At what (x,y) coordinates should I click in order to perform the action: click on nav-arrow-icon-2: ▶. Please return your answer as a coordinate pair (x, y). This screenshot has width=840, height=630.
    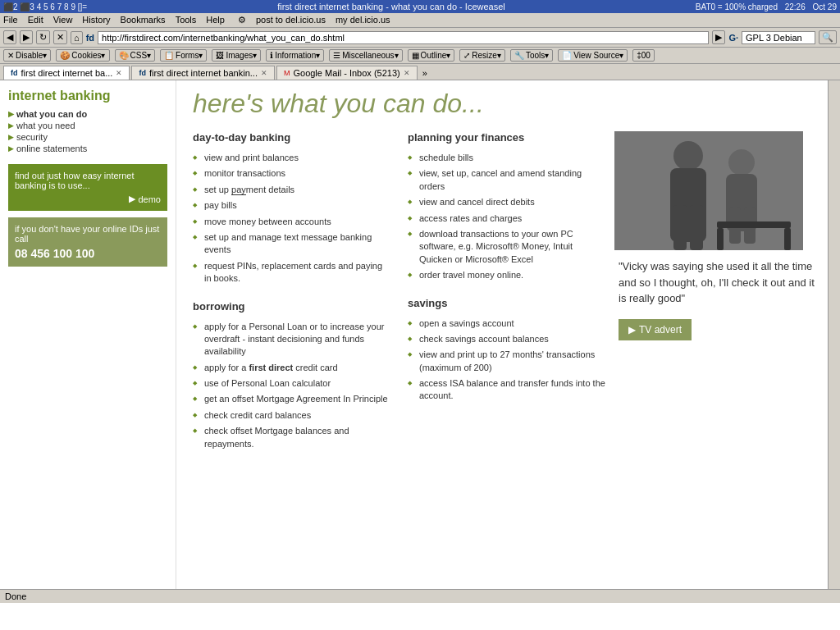
    Looking at the image, I should click on (11, 126).